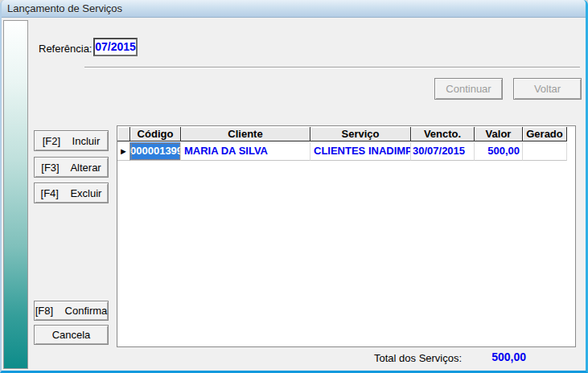  What do you see at coordinates (346, 151) in the screenshot?
I see `table-row: ► 000001399 MARIA DA SILVA CLIENTES INAD…` at bounding box center [346, 151].